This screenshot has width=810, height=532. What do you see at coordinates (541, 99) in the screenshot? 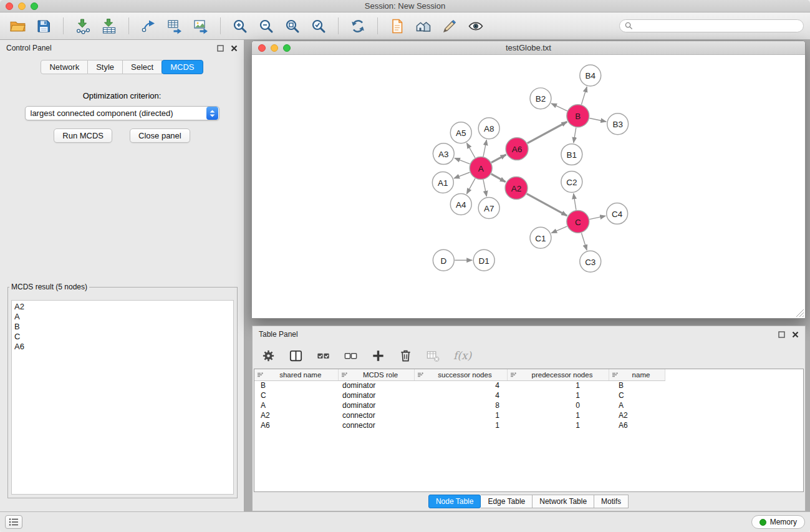
I see `graph-node-B2: B2` at bounding box center [541, 99].